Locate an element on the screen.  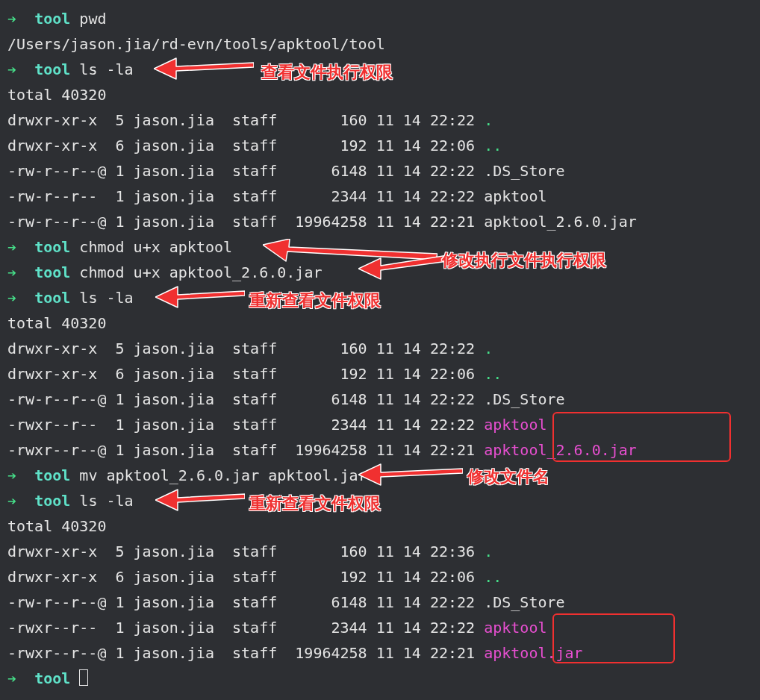
command-chmod-apktool: chmod u+x apktool is located at coordinates (155, 247).